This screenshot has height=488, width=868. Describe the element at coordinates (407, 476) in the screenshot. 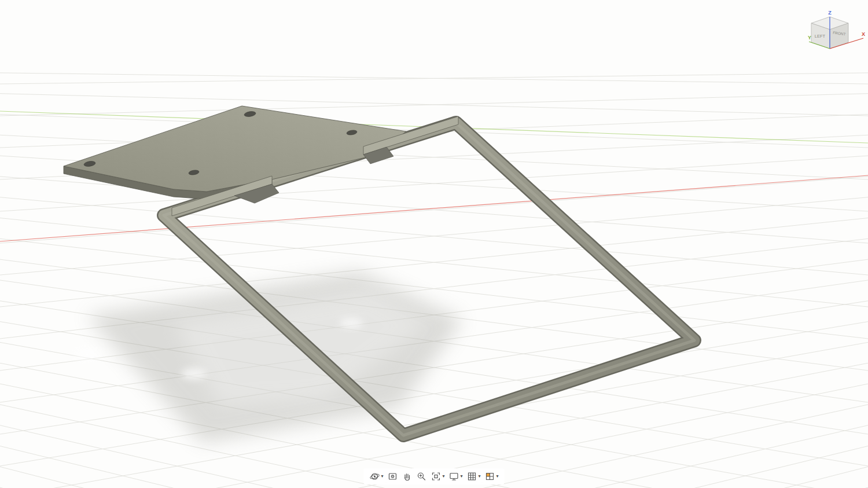

I see `pan-icon` at that location.